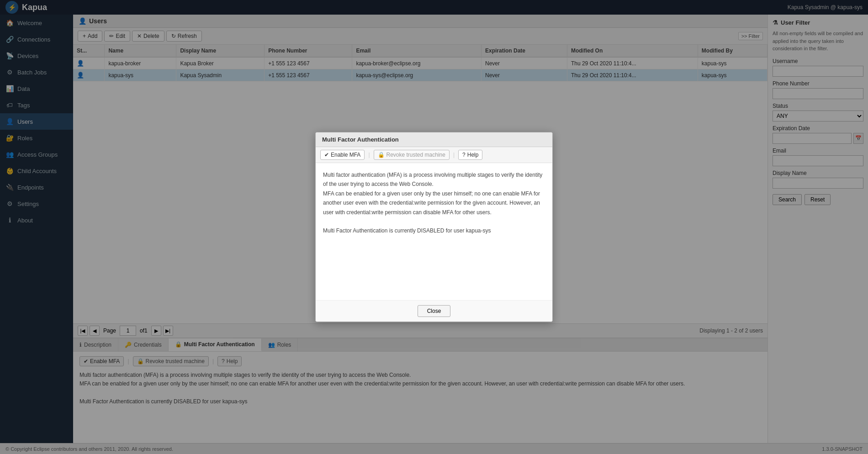  What do you see at coordinates (434, 140) in the screenshot?
I see `modal-header: Multi Factor Authentication` at bounding box center [434, 140].